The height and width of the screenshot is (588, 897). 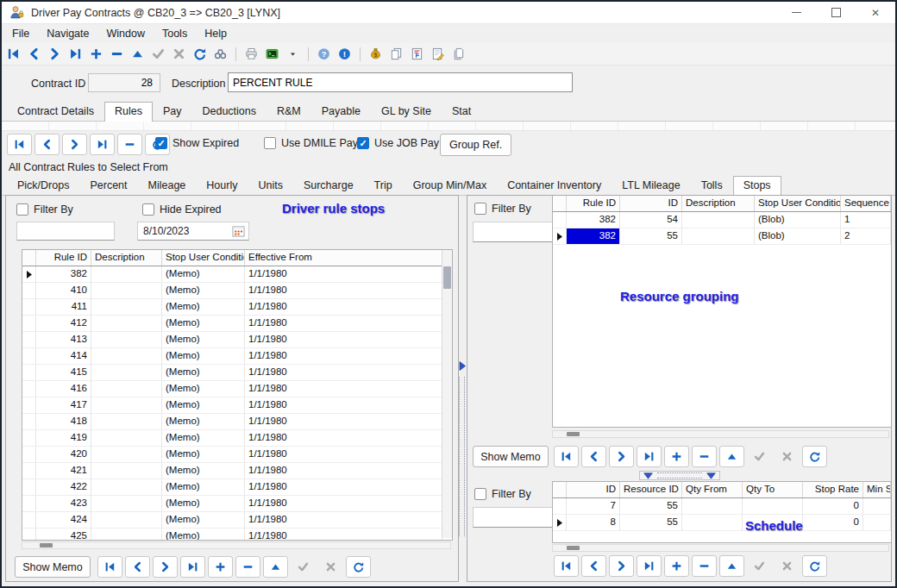 I want to click on last-button, so click(x=649, y=457).